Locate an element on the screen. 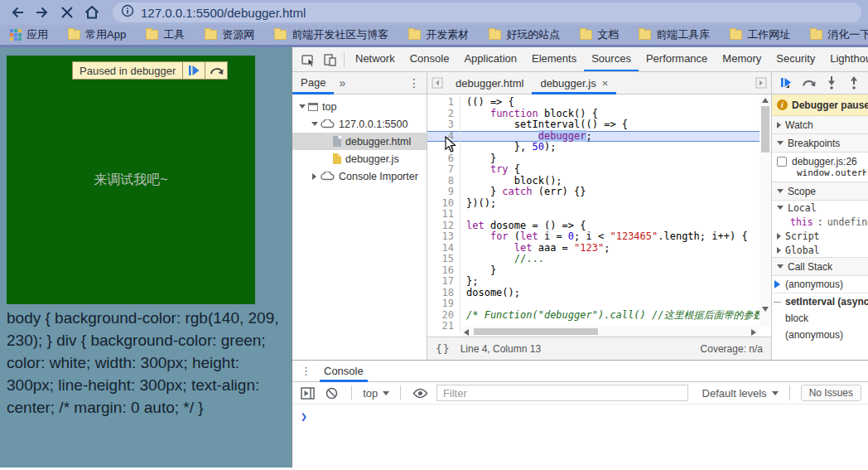 This screenshot has width=868, height=470. console-prompt: ❯ is located at coordinates (580, 414).